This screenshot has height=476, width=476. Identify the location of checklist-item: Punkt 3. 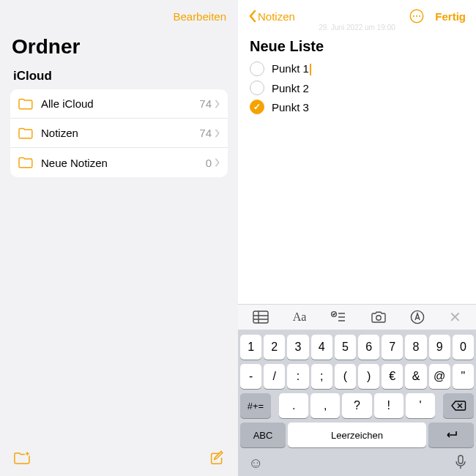
(357, 107).